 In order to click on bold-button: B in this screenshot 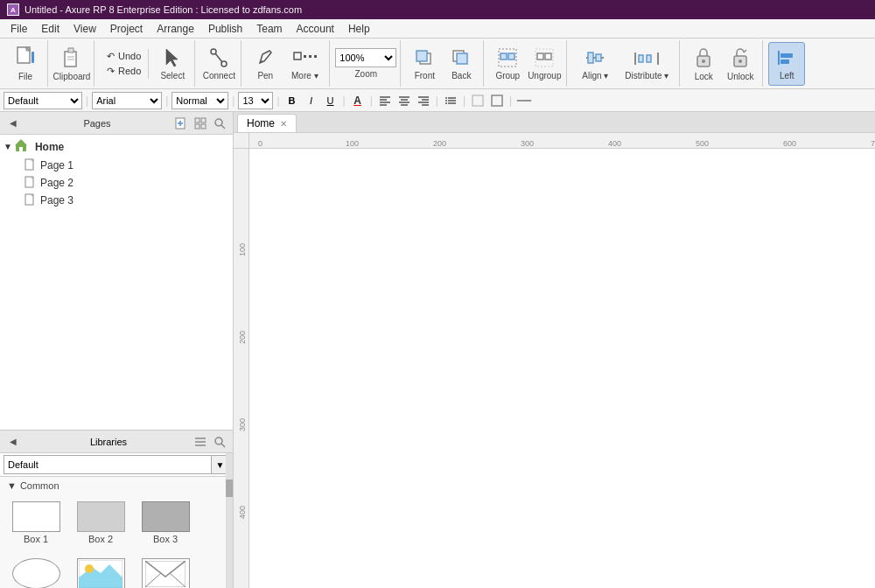, I will do `click(292, 101)`.